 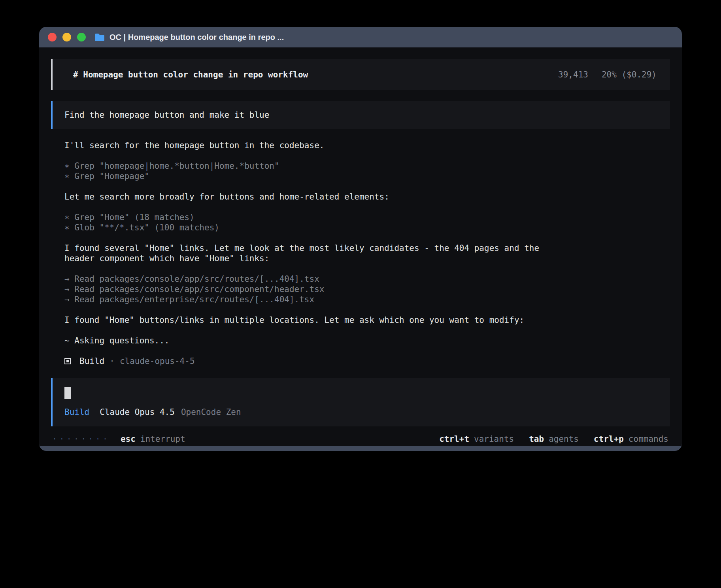 I want to click on mode-badge: Build, so click(x=77, y=412).